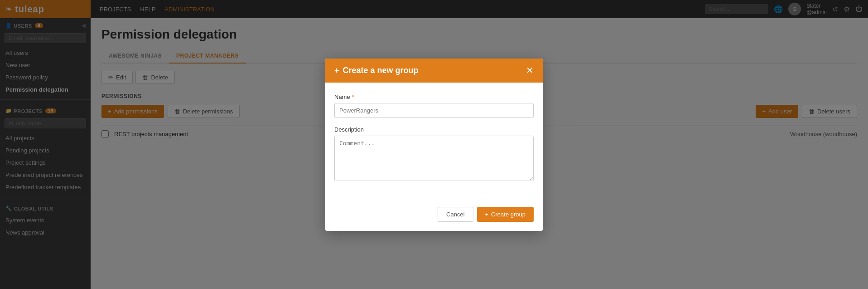  Describe the element at coordinates (434, 216) in the screenshot. I see `modal-footer: Cancel + Create group` at that location.